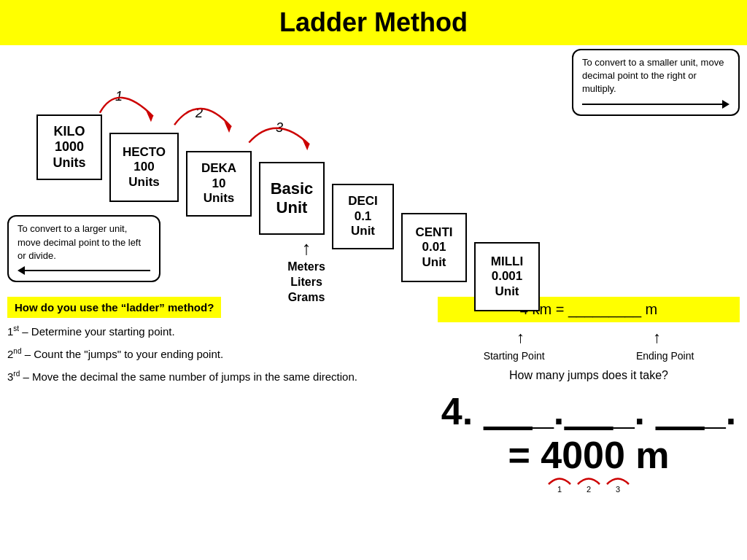  I want to click on jump-num-2: 2, so click(589, 489).